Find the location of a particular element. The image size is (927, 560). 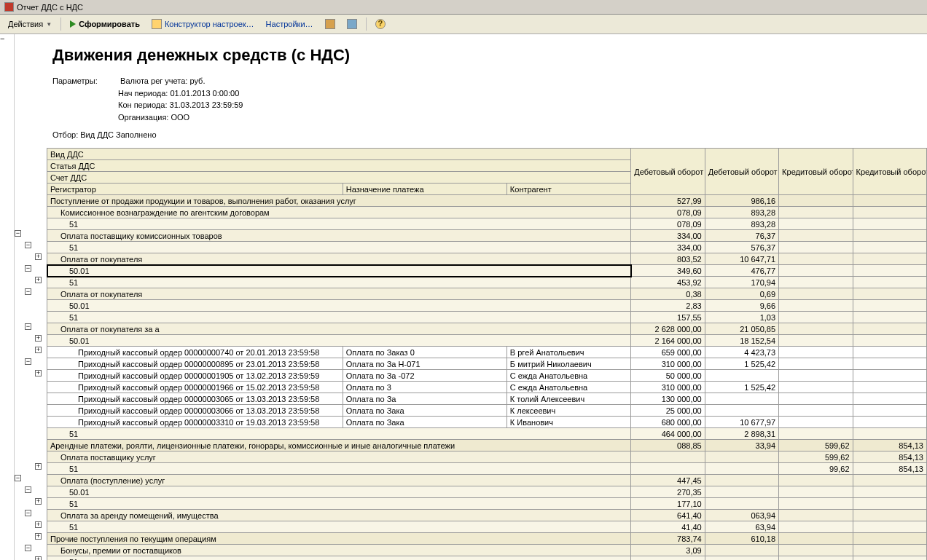

row-value: 527,99 is located at coordinates (668, 201).